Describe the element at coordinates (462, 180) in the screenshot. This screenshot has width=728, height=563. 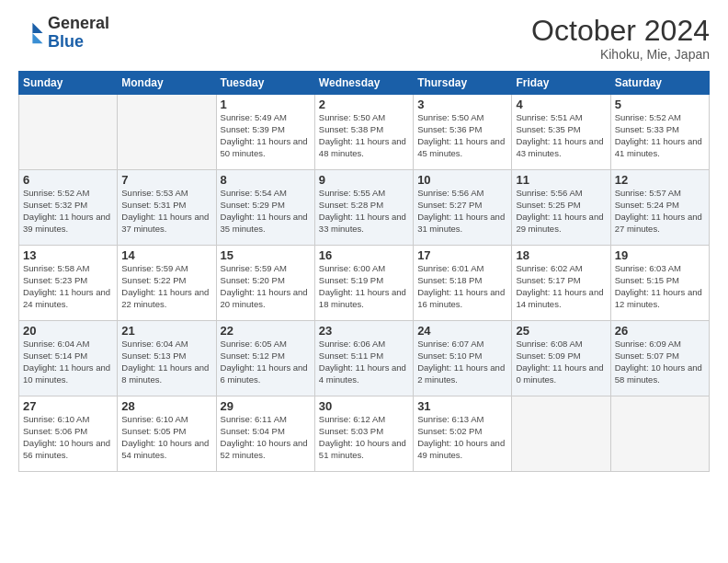
I see `day-number: 10` at that location.